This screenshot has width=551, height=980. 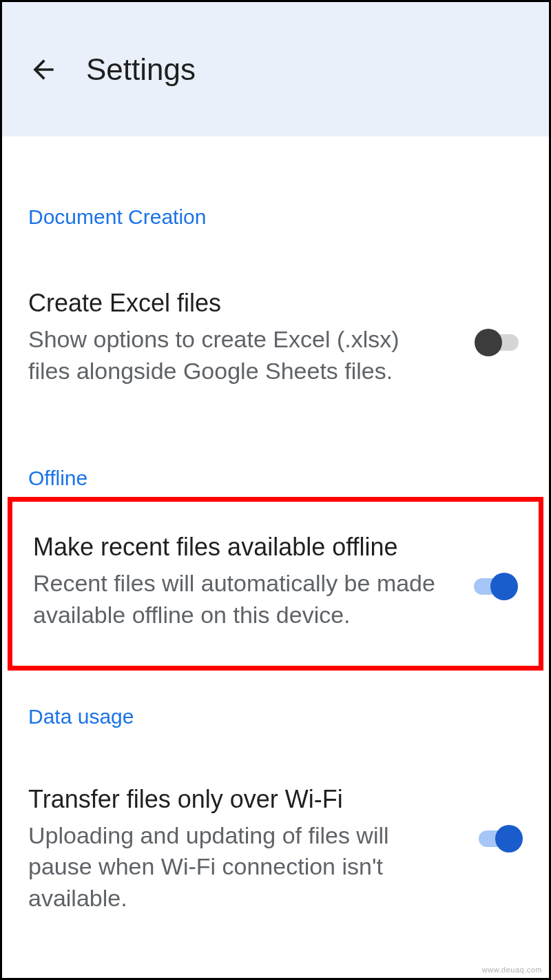 I want to click on setting-desc: Recent files will automatically be made …, so click(x=238, y=600).